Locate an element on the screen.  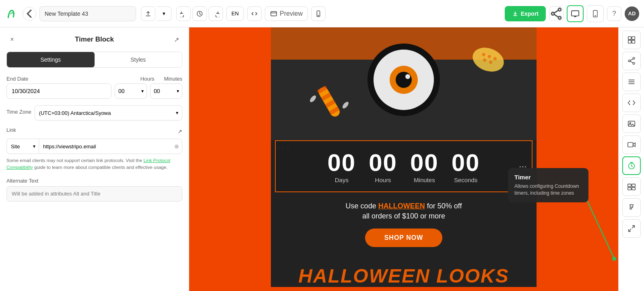
preview-button: Preview is located at coordinates (287, 14).